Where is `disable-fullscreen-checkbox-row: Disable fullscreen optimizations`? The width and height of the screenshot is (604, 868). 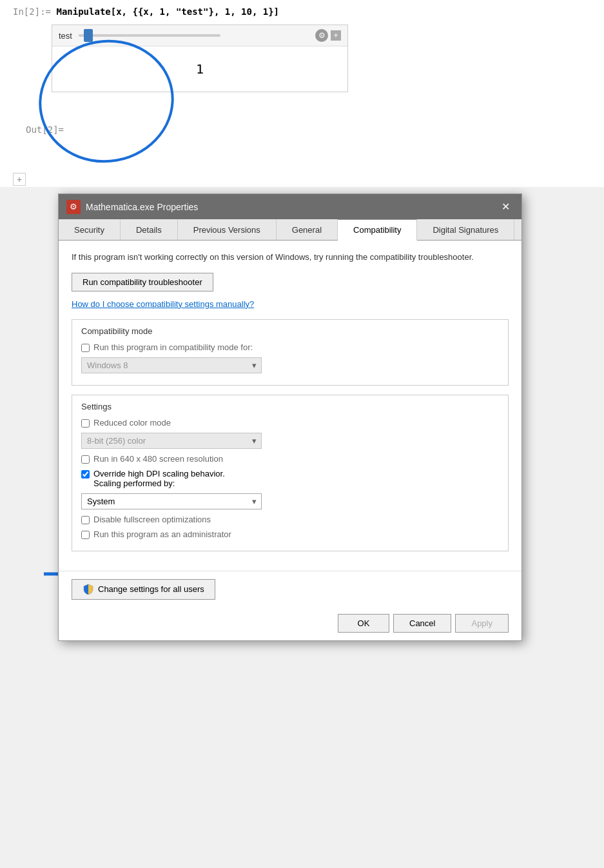 disable-fullscreen-checkbox-row: Disable fullscreen optimizations is located at coordinates (290, 520).